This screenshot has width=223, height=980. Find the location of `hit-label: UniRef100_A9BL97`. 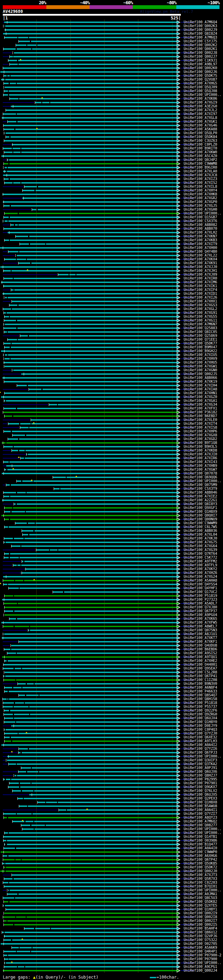

hit-label: UniRef100_A9BL97 is located at coordinates (201, 64).